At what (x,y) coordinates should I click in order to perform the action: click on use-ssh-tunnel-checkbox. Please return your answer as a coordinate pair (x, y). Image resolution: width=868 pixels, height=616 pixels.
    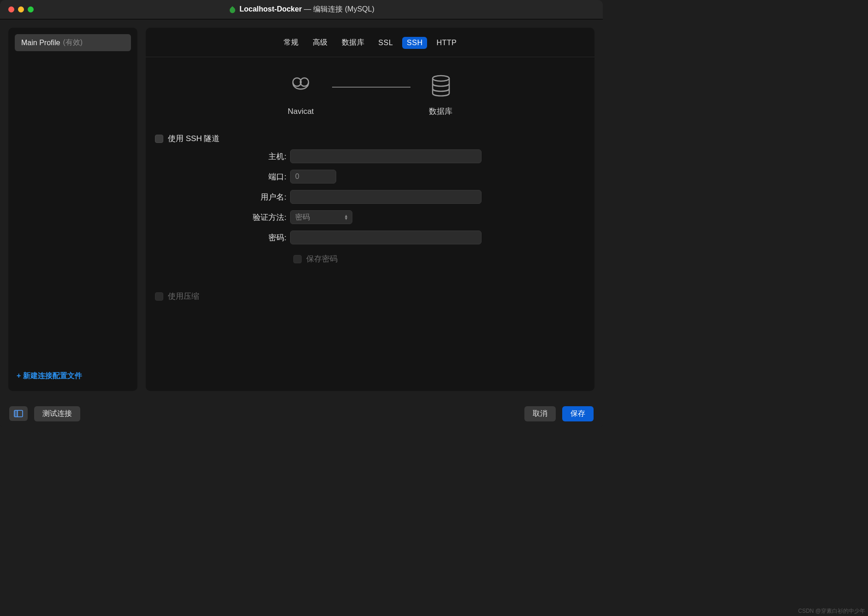
    Looking at the image, I should click on (159, 139).